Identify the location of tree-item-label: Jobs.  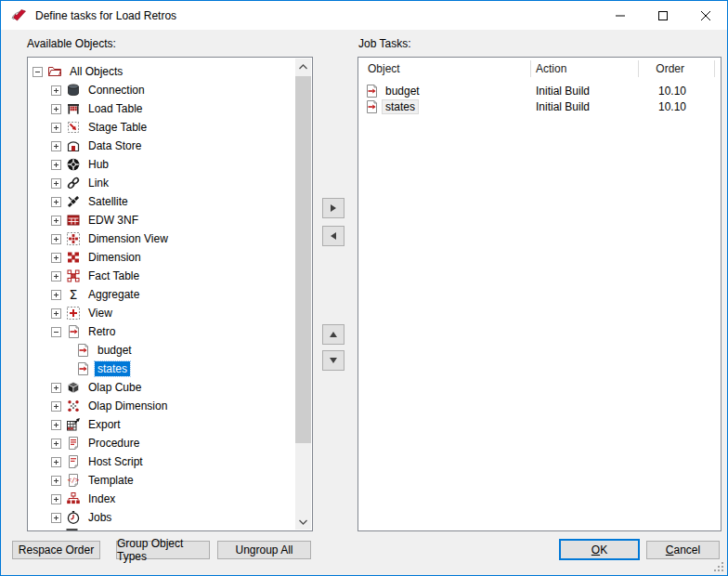
(100, 517).